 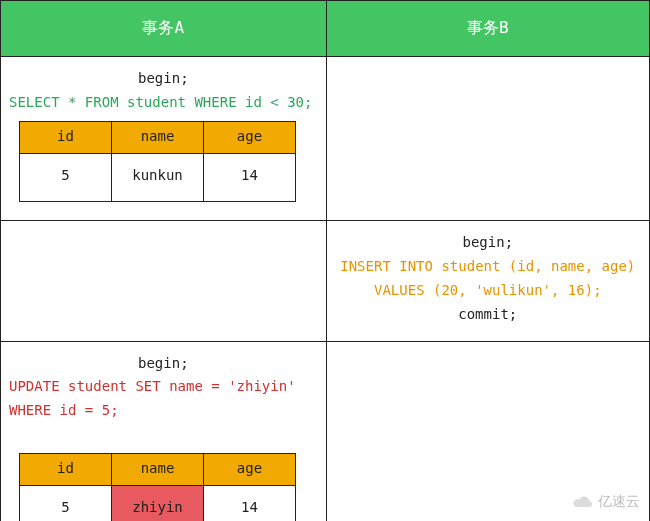 What do you see at coordinates (164, 29) in the screenshot?
I see `header-transaction-a: 事务A` at bounding box center [164, 29].